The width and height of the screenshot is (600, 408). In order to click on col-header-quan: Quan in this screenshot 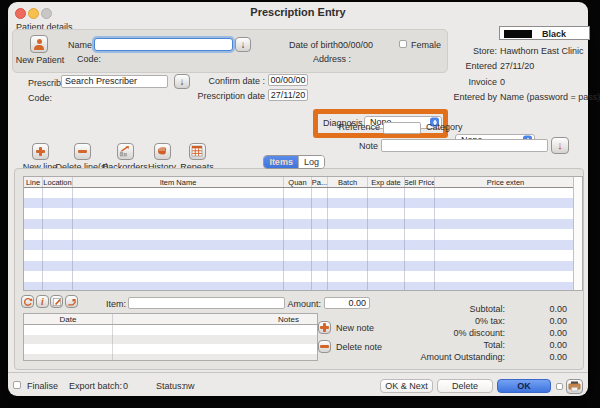, I will do `click(298, 182)`.